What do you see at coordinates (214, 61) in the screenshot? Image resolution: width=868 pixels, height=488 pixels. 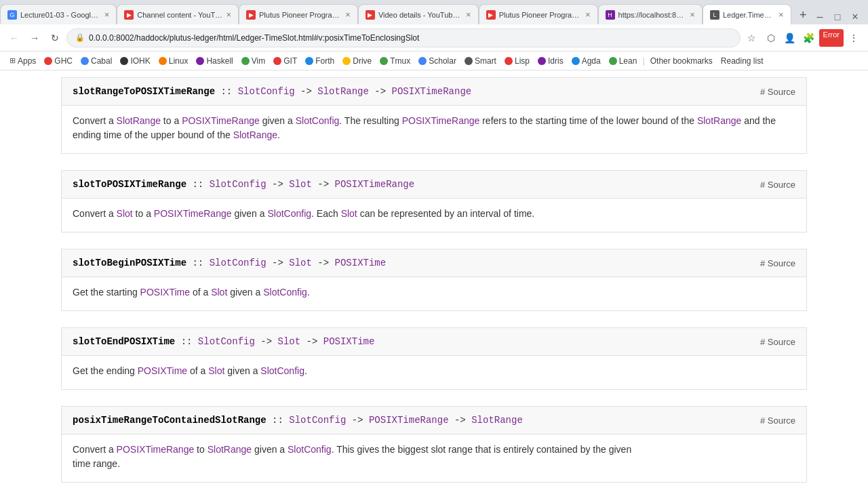 I see `bookmark-haskell: Haskell` at bounding box center [214, 61].